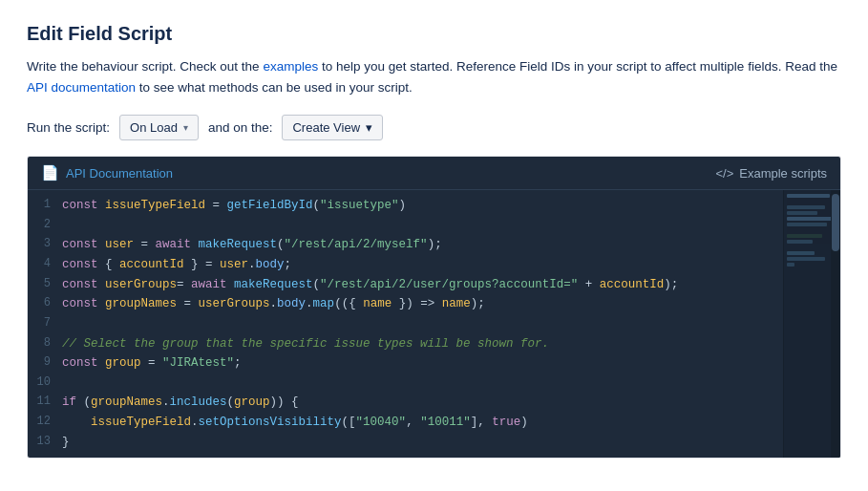  I want to click on example-scripts-link: </> Example scripts, so click(772, 174).